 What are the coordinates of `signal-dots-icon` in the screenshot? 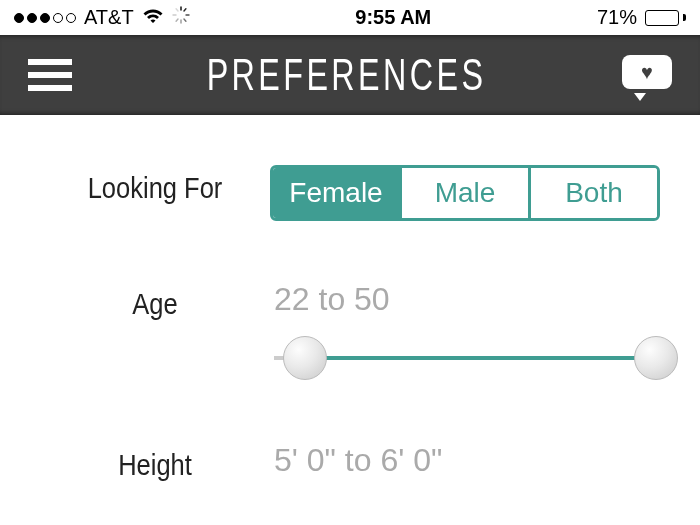 It's located at (45, 18).